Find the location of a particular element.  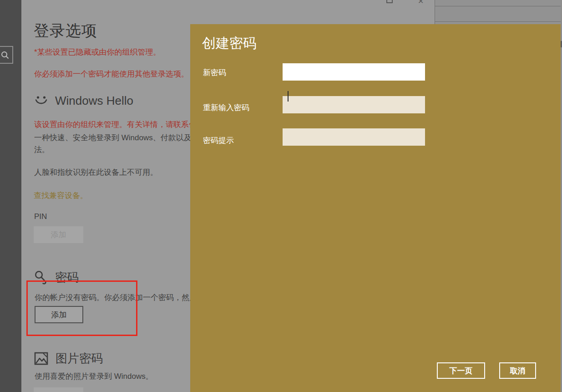

close-icon: ✕ is located at coordinates (420, 3).